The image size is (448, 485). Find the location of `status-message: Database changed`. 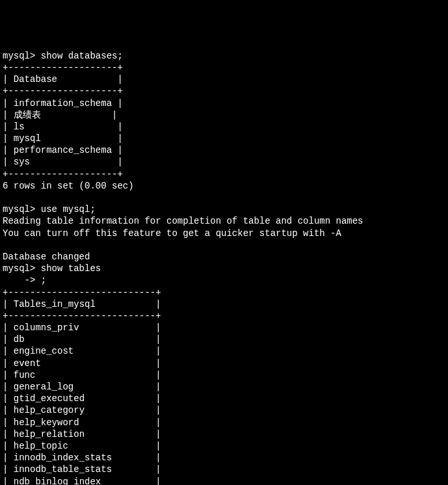

status-message: Database changed is located at coordinates (46, 257).